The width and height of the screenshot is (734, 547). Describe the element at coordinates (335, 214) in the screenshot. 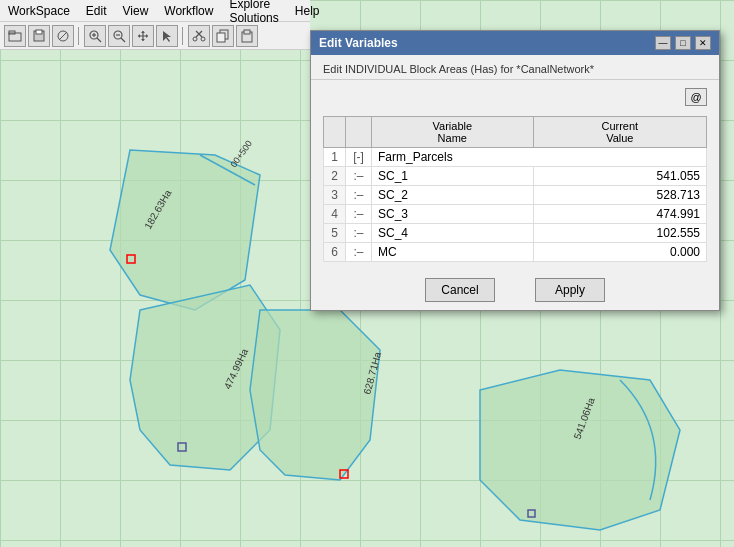

I see `row-num: 4` at that location.